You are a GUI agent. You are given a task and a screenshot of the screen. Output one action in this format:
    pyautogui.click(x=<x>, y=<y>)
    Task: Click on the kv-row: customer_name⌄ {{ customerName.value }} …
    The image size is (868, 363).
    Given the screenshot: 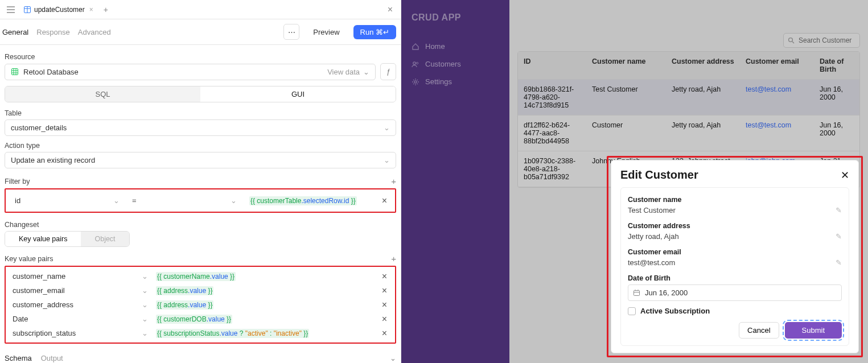 What is the action you would take?
    pyautogui.click(x=200, y=277)
    